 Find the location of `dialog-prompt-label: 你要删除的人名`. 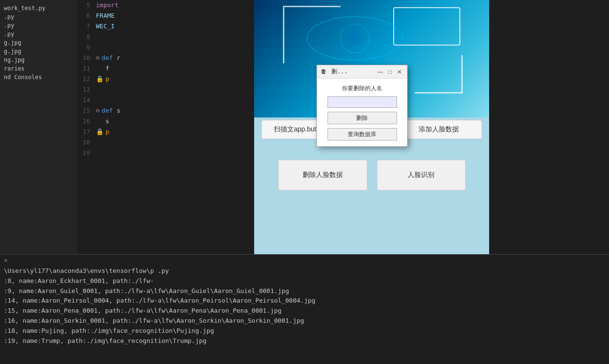

dialog-prompt-label: 你要删除的人名 is located at coordinates (362, 88).